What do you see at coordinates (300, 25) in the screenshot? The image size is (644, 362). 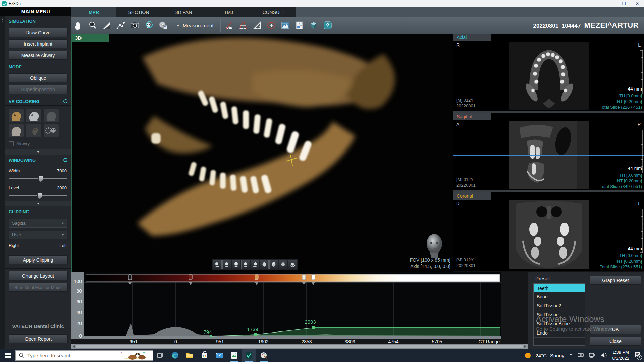 I see `report-layout-icon` at bounding box center [300, 25].